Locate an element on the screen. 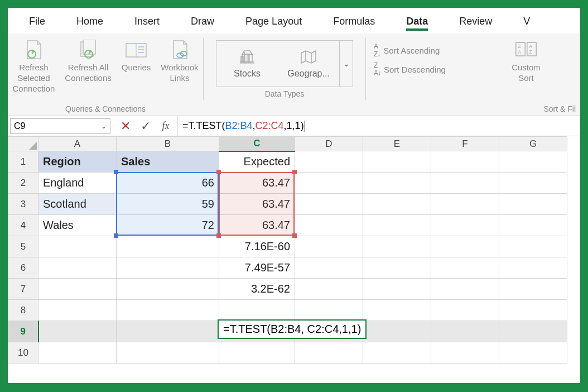  cell-G6 is located at coordinates (533, 268).